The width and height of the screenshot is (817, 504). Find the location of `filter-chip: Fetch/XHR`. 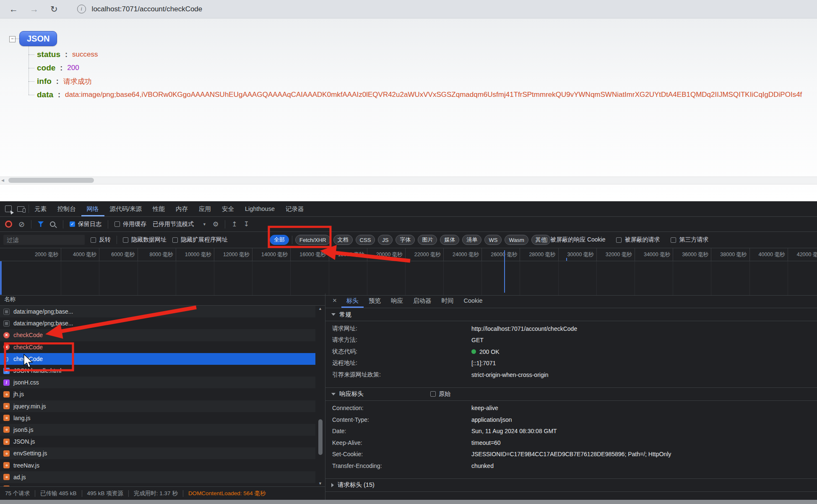

filter-chip: Fetch/XHR is located at coordinates (313, 240).